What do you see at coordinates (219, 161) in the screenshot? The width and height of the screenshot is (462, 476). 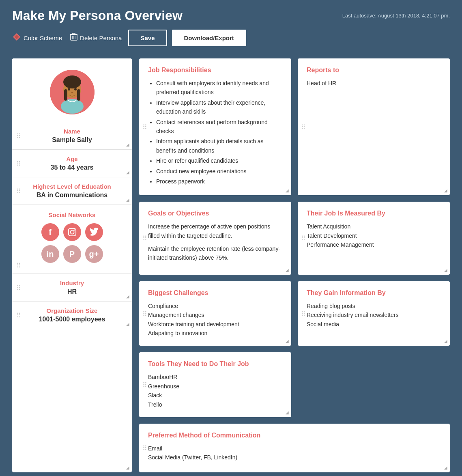 I see `list-item: Hire or refer qualified candidates` at bounding box center [219, 161].